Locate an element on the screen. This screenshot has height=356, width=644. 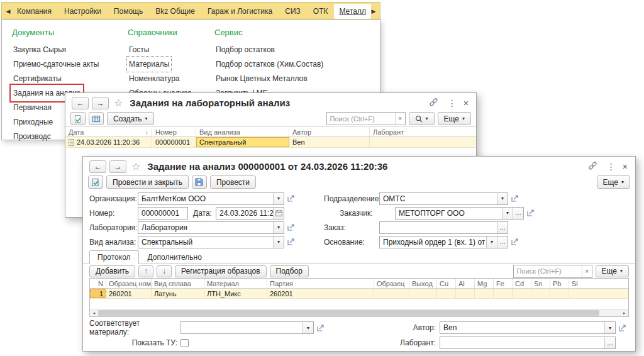
menu-item-podbor-ostatkov-him: Подбор остатков (Хим.Состав) is located at coordinates (269, 64).